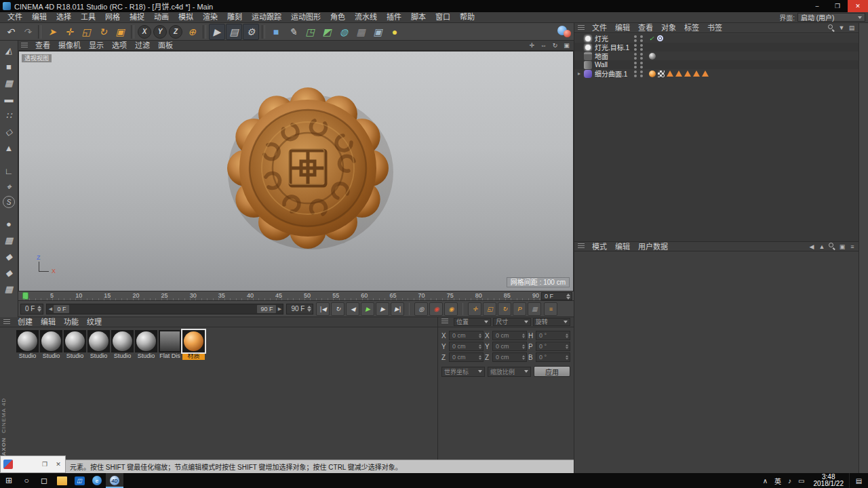 The width and height of the screenshot is (868, 488). What do you see at coordinates (9, 50) in the screenshot?
I see `make-editable-icon: ◭` at bounding box center [9, 50].